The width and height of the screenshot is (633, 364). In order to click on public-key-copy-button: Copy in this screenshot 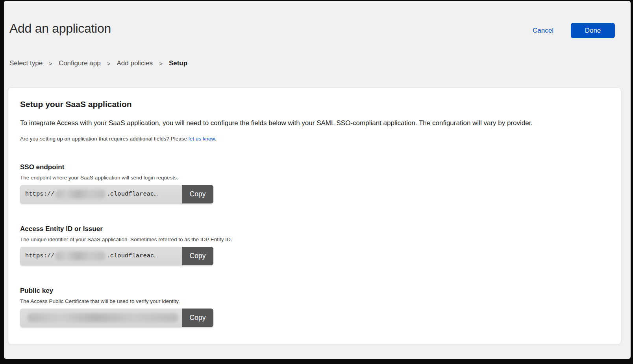, I will do `click(198, 318)`.